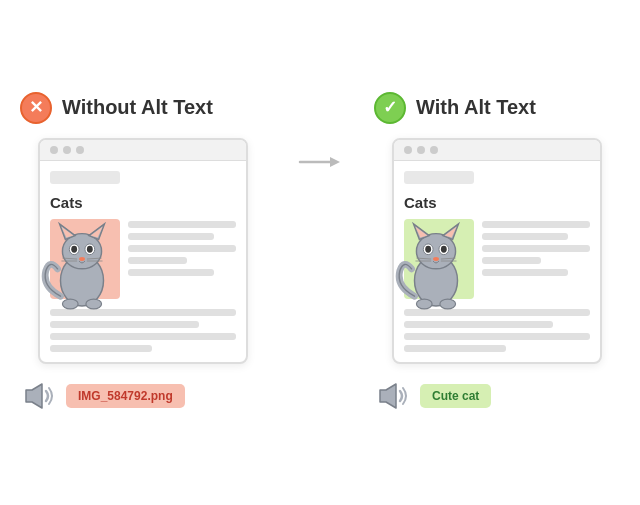 Image resolution: width=640 pixels, height=505 pixels. Describe the element at coordinates (456, 396) in the screenshot. I see `right-filename-badge: Cute cat` at that location.